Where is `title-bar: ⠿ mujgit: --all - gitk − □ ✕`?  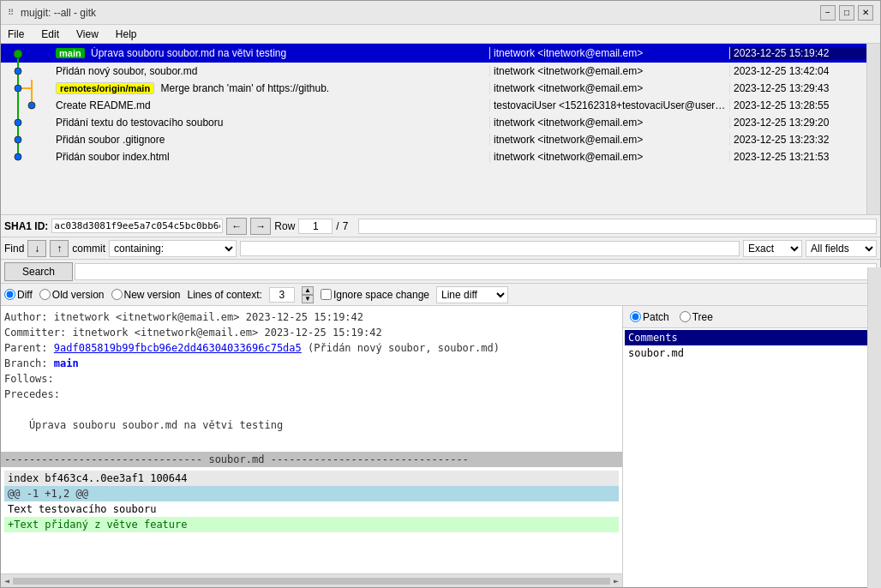 title-bar: ⠿ mujgit: --all - gitk − □ ✕ is located at coordinates (440, 13).